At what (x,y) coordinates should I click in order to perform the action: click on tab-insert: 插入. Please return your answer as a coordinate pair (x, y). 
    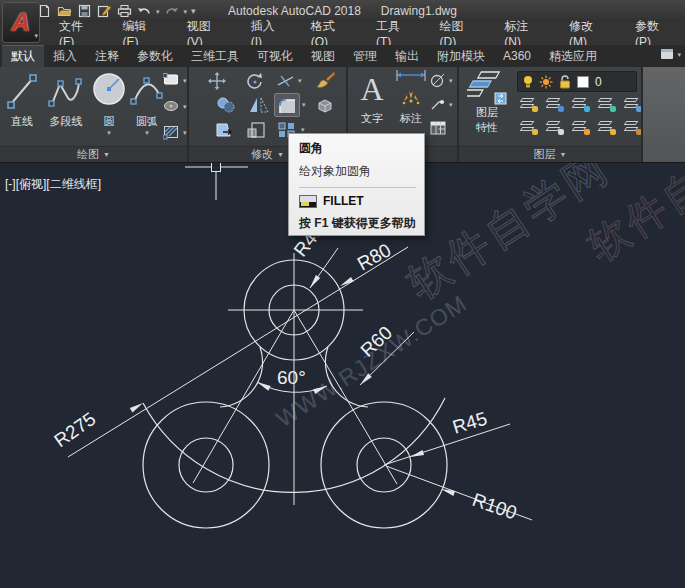
    Looking at the image, I should click on (65, 56).